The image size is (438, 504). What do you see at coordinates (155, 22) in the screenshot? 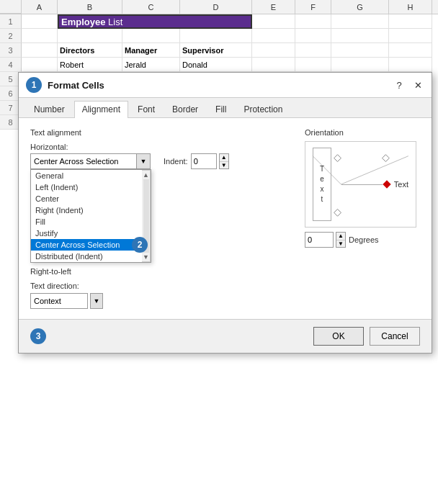
I see `cell-employee-list: Employee List` at bounding box center [155, 22].